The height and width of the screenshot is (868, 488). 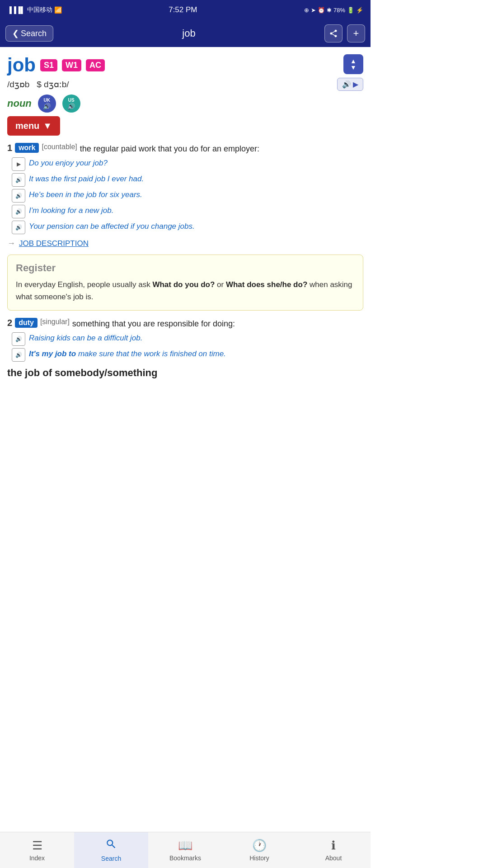 What do you see at coordinates (19, 164) in the screenshot?
I see `play-button-1-1: ▶` at bounding box center [19, 164].